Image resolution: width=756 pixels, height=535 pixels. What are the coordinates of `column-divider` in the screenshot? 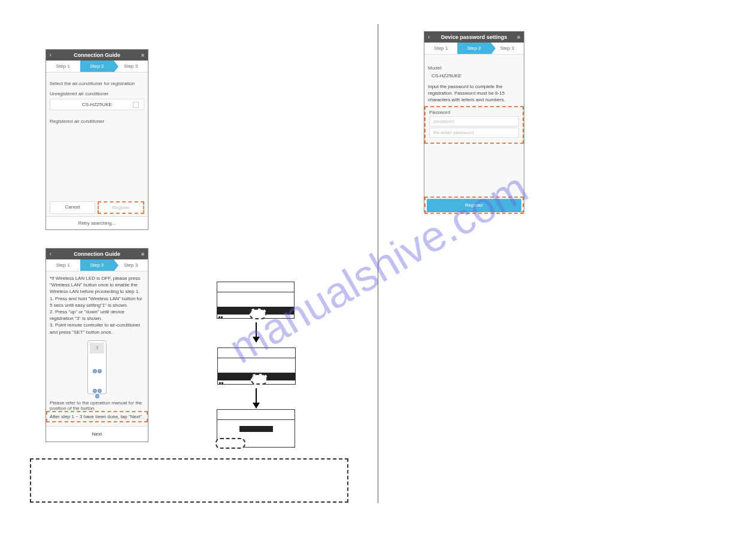 It's located at (378, 264).